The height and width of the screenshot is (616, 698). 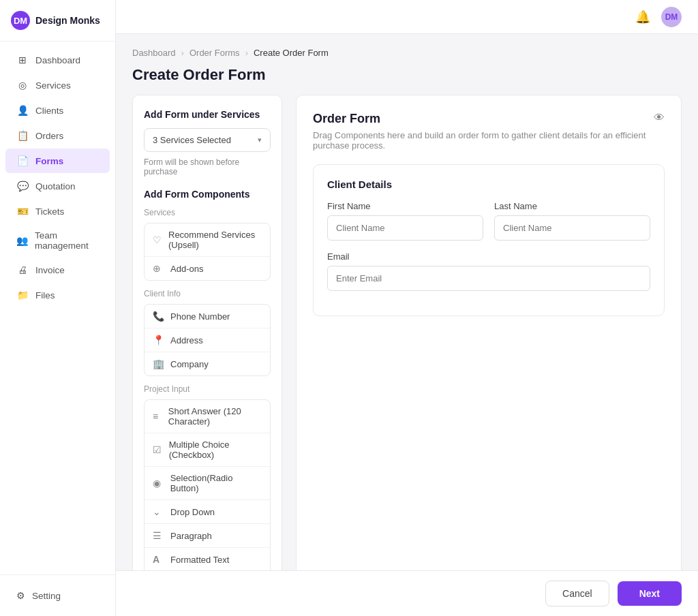 I want to click on invoice-icon: 🖨, so click(x=22, y=270).